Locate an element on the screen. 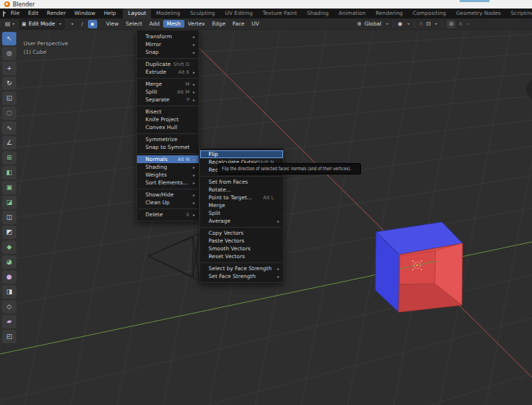  tool-poly-build: ◆ is located at coordinates (9, 247).